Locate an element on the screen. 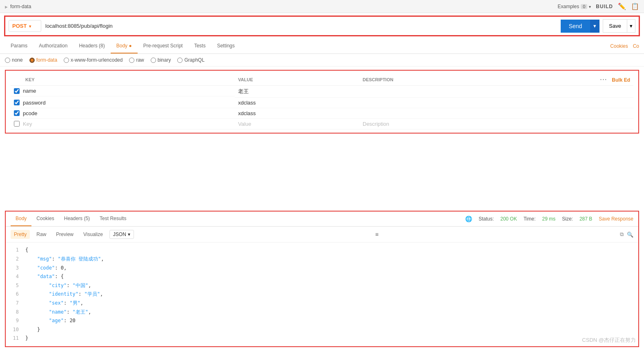  status-value: 200 OK is located at coordinates (509, 219).